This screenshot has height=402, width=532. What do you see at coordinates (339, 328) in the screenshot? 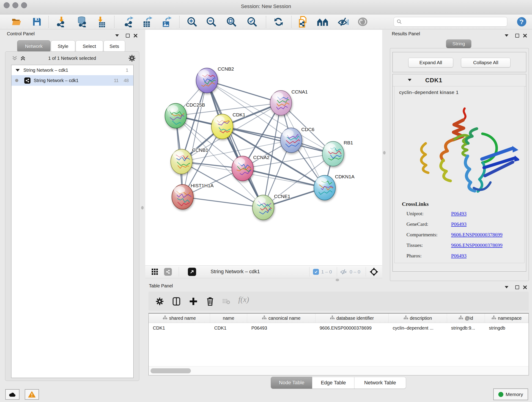
I see `table-row: CDK1CDK1P064939606.ENSP00000378699cyclin…` at bounding box center [339, 328].